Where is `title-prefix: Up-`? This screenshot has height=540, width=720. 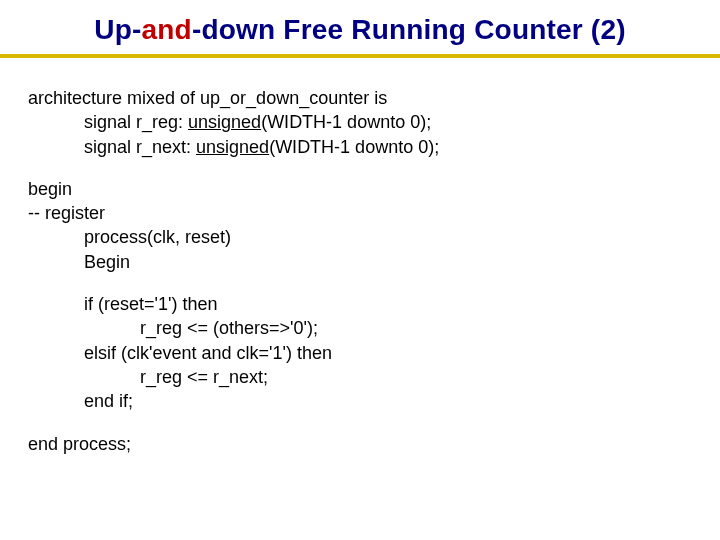 title-prefix: Up- is located at coordinates (118, 30).